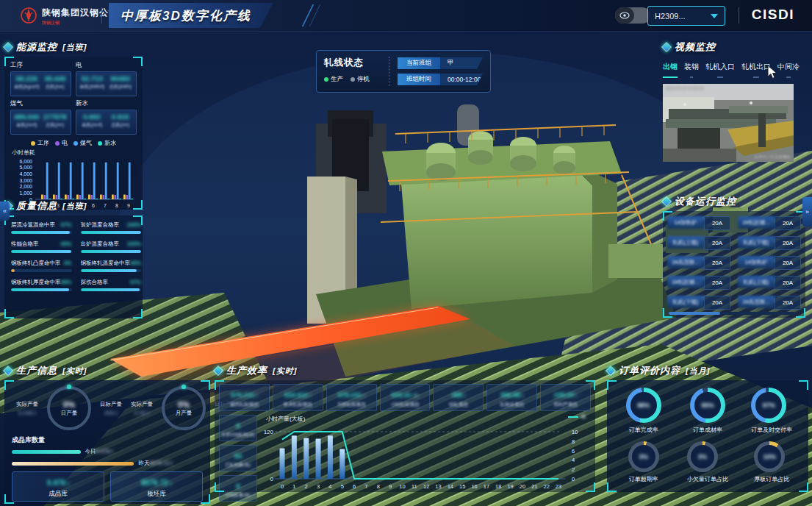 Image resolution: width=812 pixels, height=506 pixels. Describe the element at coordinates (4, 211) in the screenshot. I see `collapse-left-tab: «` at that location.